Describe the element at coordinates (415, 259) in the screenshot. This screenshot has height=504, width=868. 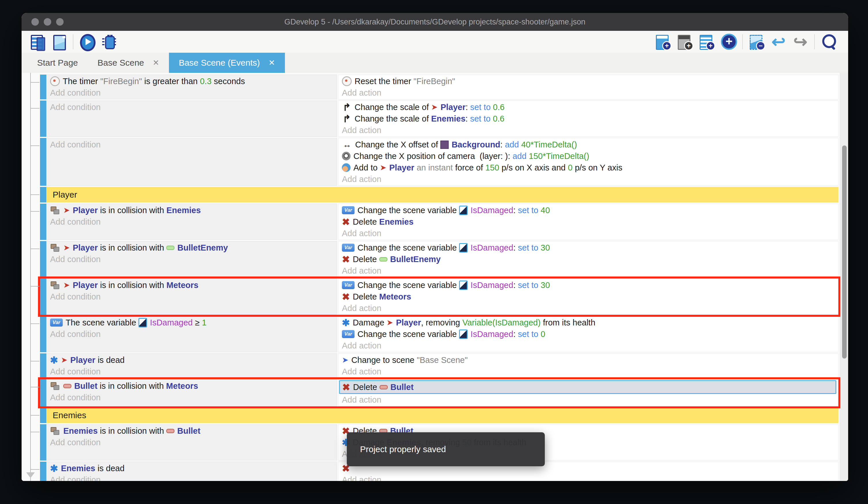
I see `text-segment: BulletEnemy` at that location.